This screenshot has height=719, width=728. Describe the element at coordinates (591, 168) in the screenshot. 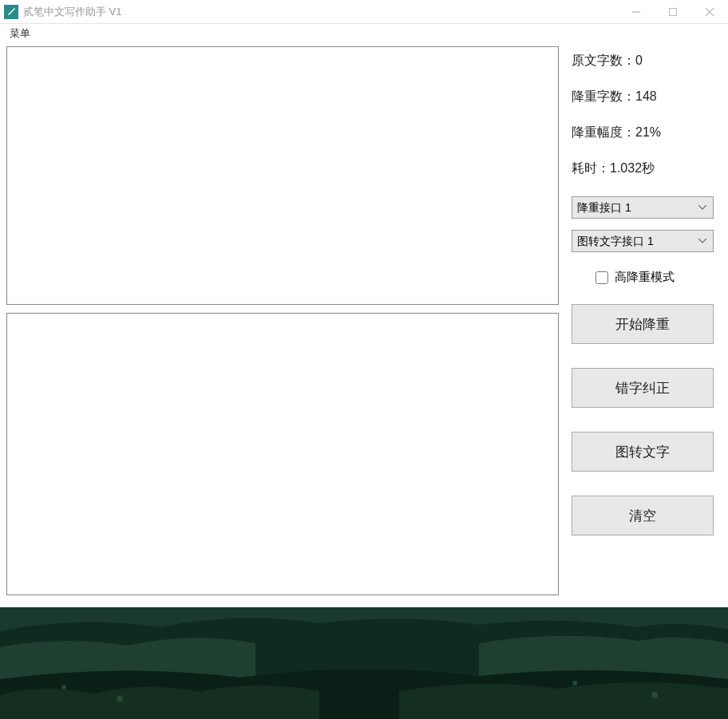

I see `stat-label: 耗时：` at that location.